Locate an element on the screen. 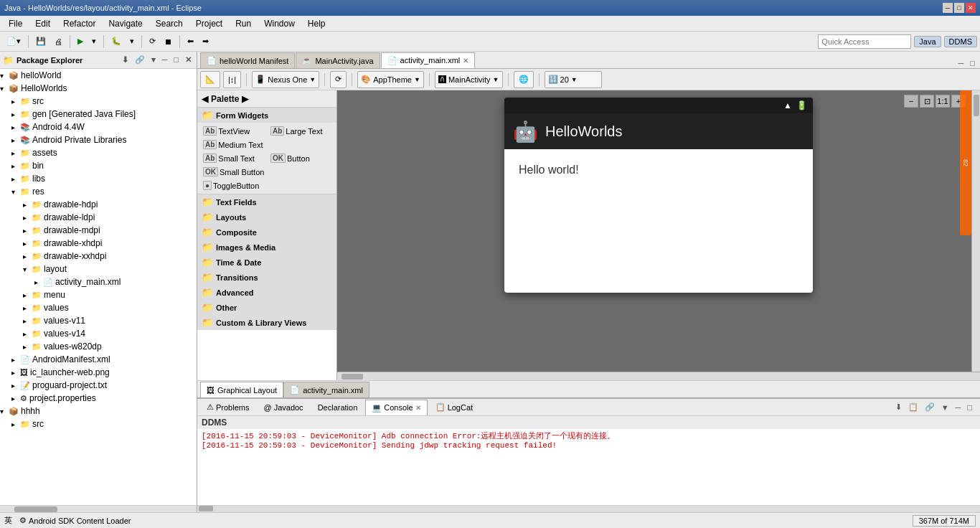 The width and height of the screenshot is (980, 528). tree-item: ▸📄activity_main.xml is located at coordinates (98, 282).